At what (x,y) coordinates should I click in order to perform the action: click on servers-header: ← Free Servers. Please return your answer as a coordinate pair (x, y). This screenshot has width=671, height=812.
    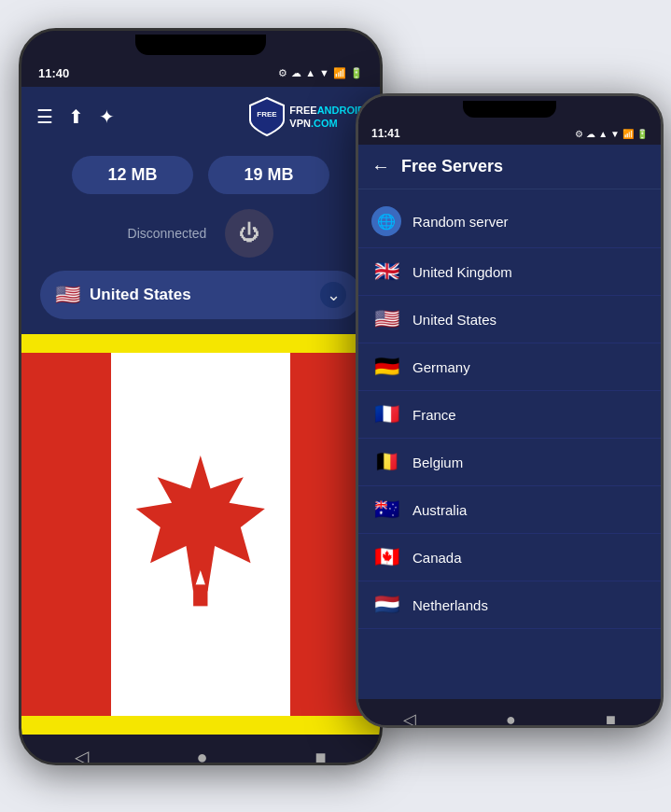
    Looking at the image, I should click on (510, 167).